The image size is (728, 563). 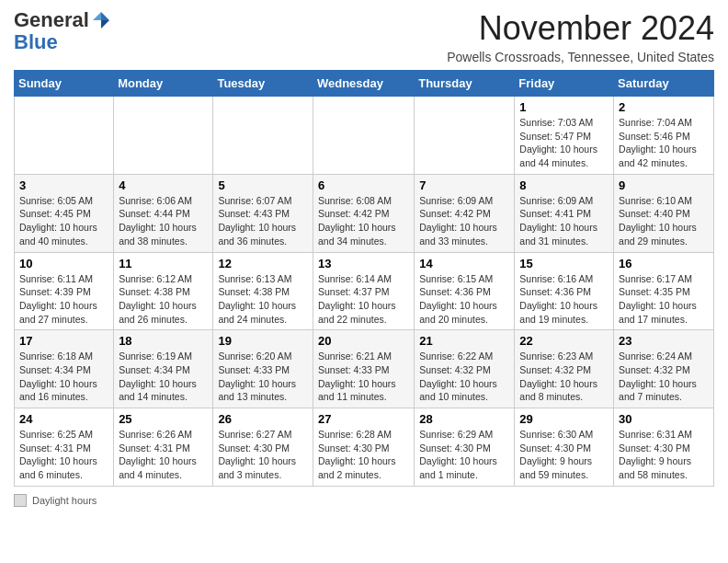 What do you see at coordinates (464, 263) in the screenshot?
I see `day-number: 14` at bounding box center [464, 263].